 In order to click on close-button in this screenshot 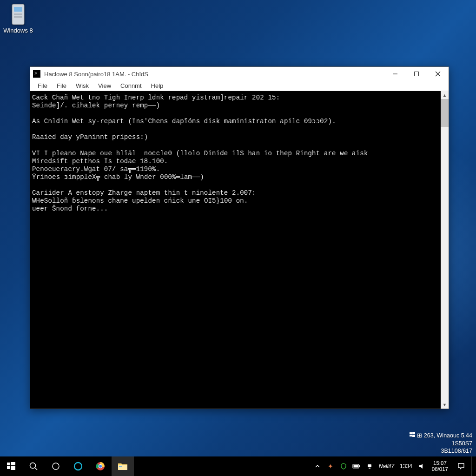, I will do `click(438, 74)`.